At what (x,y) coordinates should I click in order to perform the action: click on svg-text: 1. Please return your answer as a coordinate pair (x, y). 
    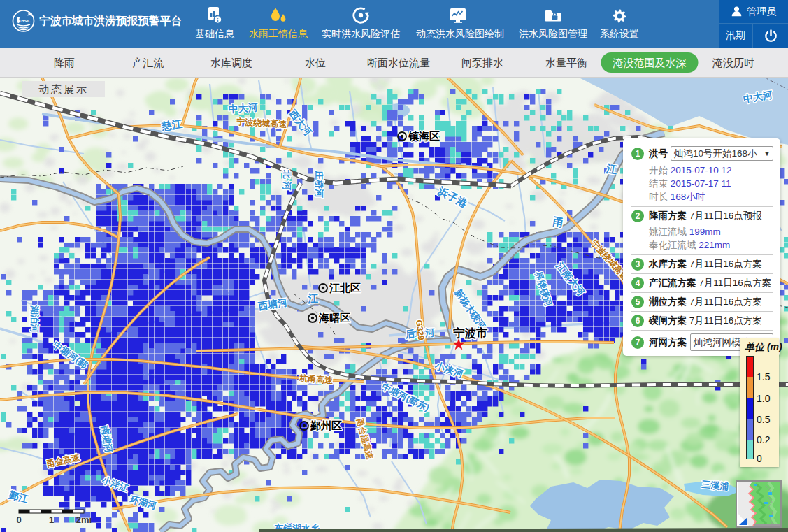
    Looking at the image, I should click on (52, 520).